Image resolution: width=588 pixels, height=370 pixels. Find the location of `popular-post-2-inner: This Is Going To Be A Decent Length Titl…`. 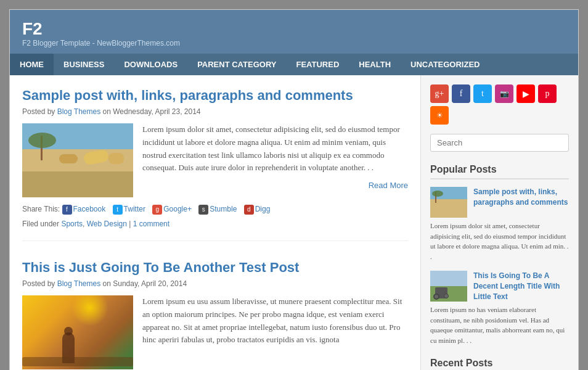

popular-post-2-inner: This Is Going To Be A Decent Length Titl… is located at coordinates (499, 286).